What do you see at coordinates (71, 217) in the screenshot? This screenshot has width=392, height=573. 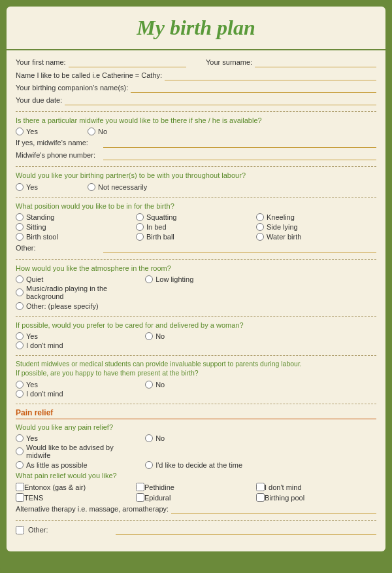 I see `position-standing-option: Standing` at bounding box center [71, 217].